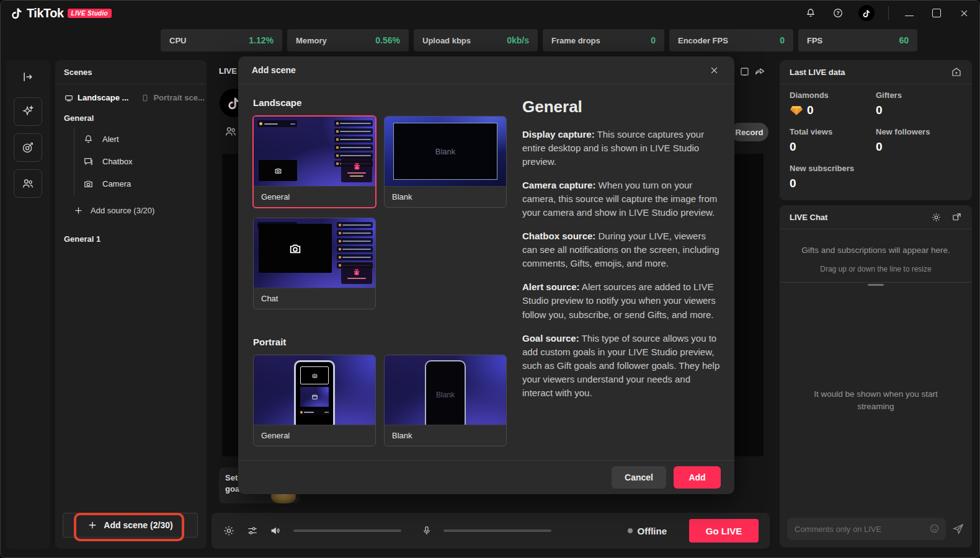  What do you see at coordinates (749, 132) in the screenshot?
I see `record-button: Record` at bounding box center [749, 132].